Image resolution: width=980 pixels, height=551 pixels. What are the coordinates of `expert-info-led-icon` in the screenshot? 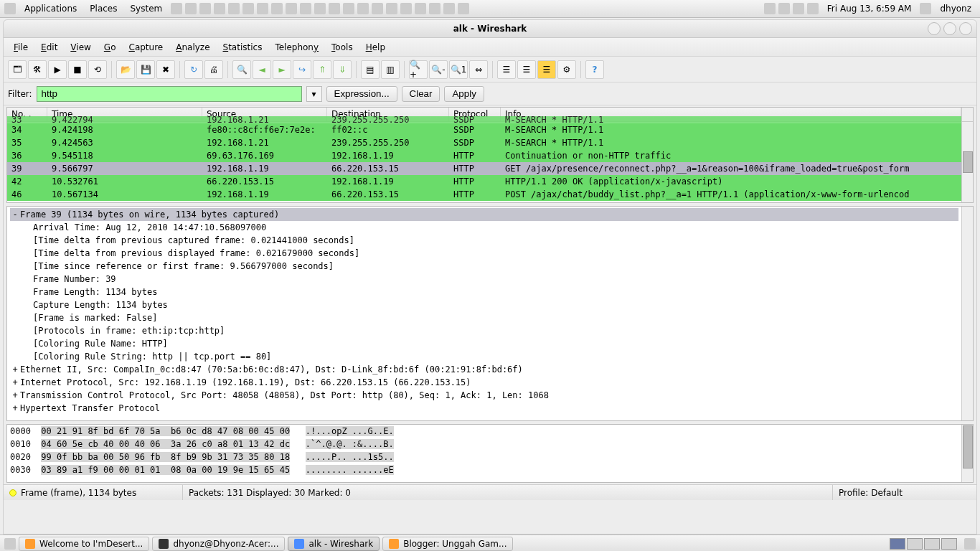 It's located at (13, 493).